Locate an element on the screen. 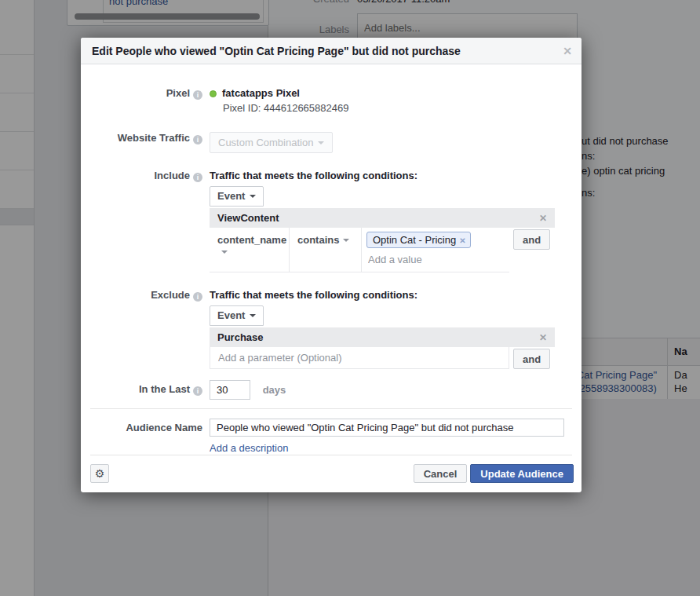  include-event-dropdown: Event is located at coordinates (237, 196).